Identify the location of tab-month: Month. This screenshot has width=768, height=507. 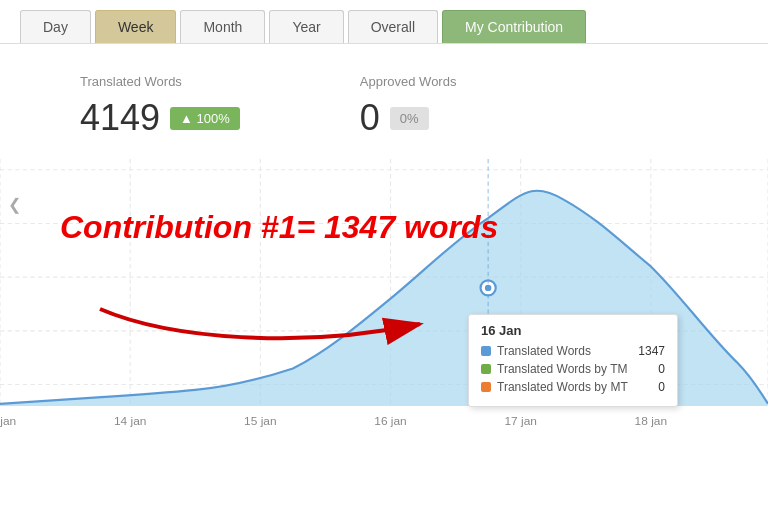
(222, 26).